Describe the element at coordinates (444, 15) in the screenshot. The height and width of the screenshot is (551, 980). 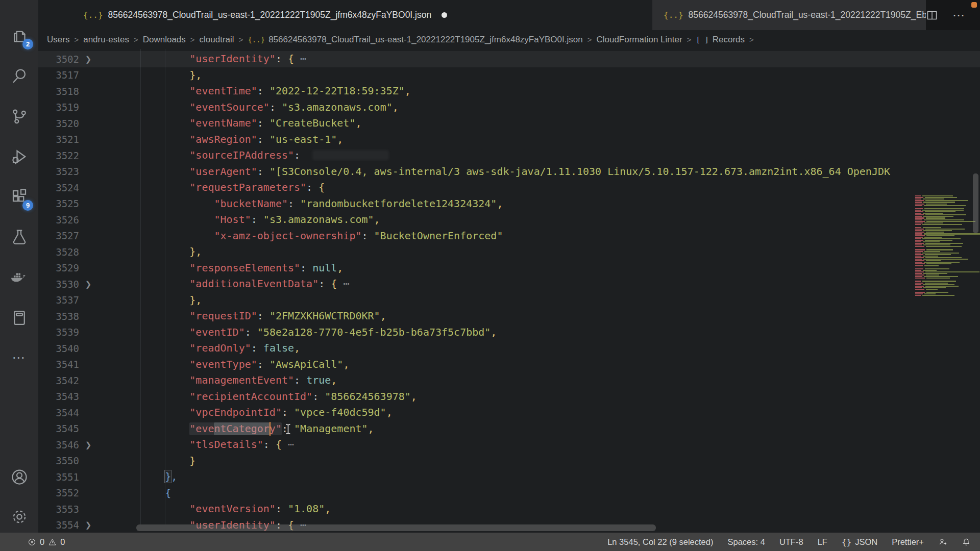
I see `modified-dot` at that location.